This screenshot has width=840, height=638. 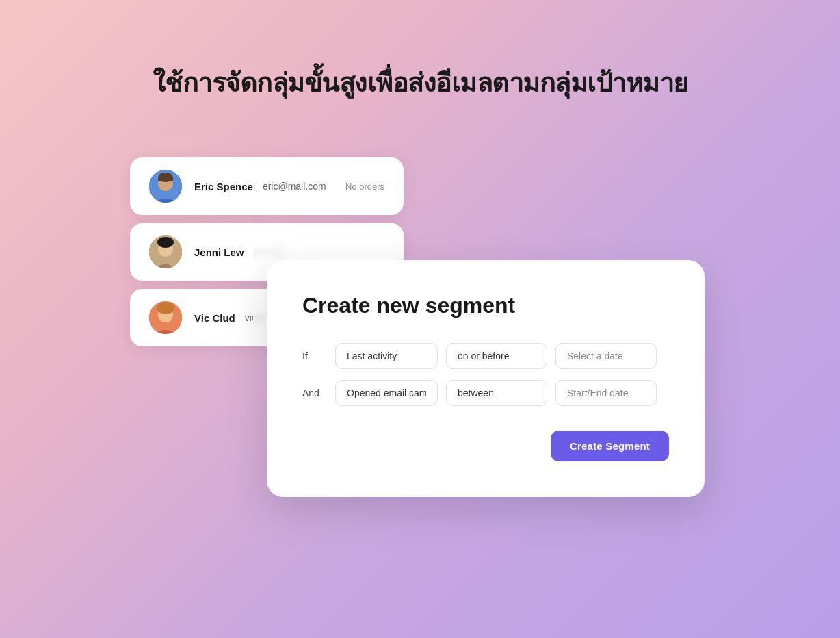 What do you see at coordinates (486, 374) in the screenshot?
I see `filter-rows: If Last activity on or before Select a d…` at bounding box center [486, 374].